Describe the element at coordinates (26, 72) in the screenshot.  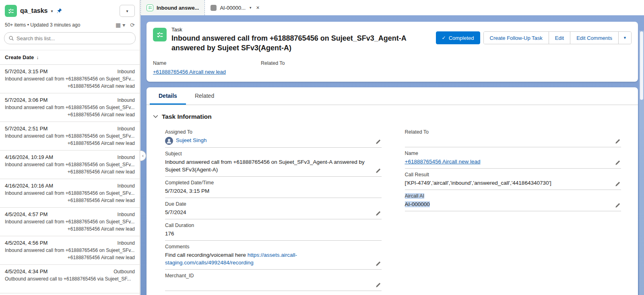
I see `item-date: 5/7/2024, 3:15 PM` at that location.